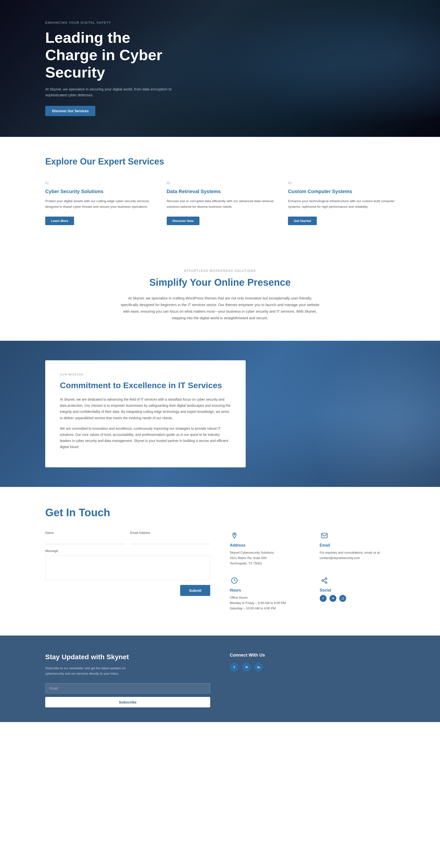 The width and height of the screenshot is (440, 868). Describe the element at coordinates (220, 513) in the screenshot. I see `contact-title: Get In Touch` at that location.